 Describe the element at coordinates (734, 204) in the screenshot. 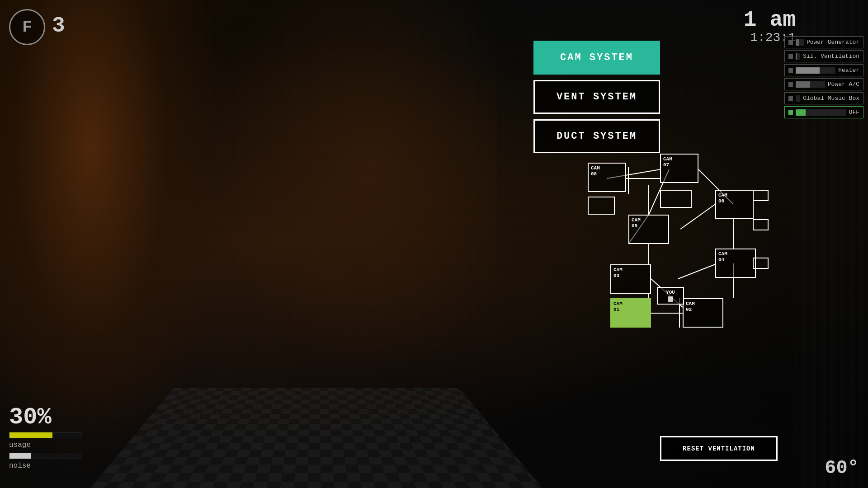

I see `cam-06: CAM06` at that location.